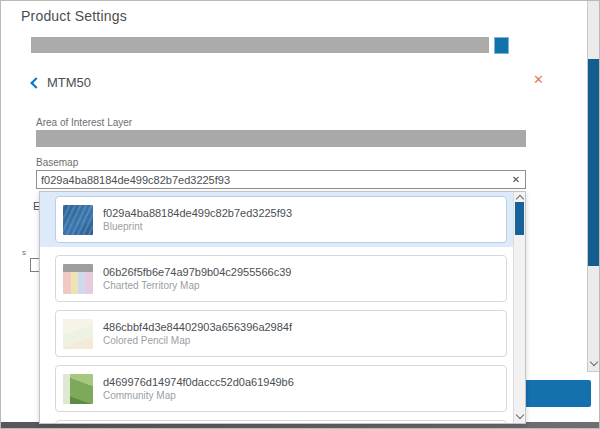  Describe the element at coordinates (282, 334) in the screenshot. I see `basemap-option: 486cbbf4d3e84402903a656396a2984fColored …` at that location.